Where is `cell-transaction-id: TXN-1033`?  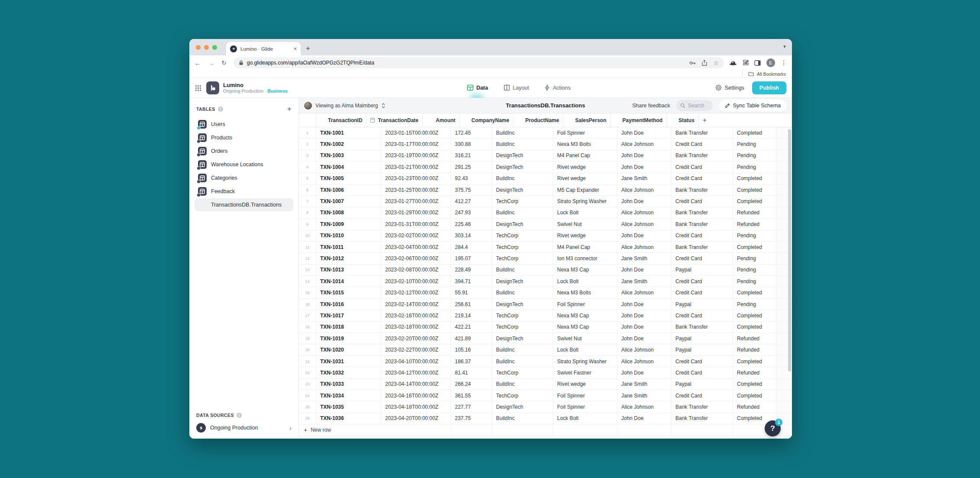 cell-transaction-id: TXN-1033 is located at coordinates (349, 384).